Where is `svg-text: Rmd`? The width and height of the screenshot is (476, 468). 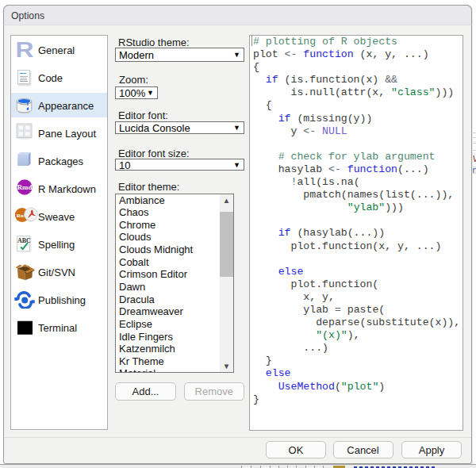 svg-text: Rmd is located at coordinates (25, 187).